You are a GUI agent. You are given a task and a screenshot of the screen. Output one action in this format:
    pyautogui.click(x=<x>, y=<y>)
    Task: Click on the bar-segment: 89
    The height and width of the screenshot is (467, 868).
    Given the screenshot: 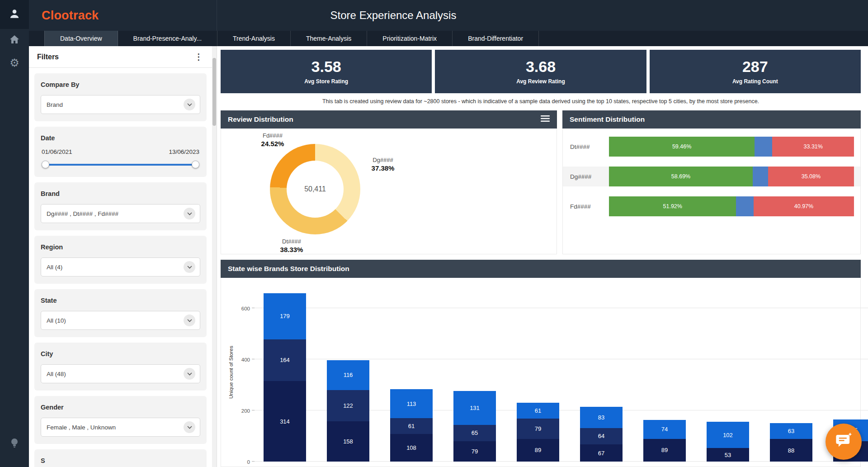 What is the action you would take?
    pyautogui.click(x=665, y=450)
    